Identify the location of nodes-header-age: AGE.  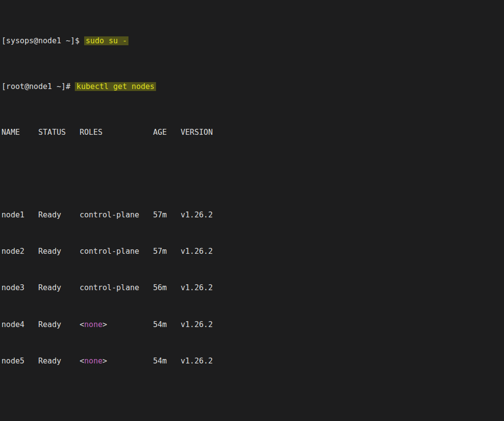
(167, 133).